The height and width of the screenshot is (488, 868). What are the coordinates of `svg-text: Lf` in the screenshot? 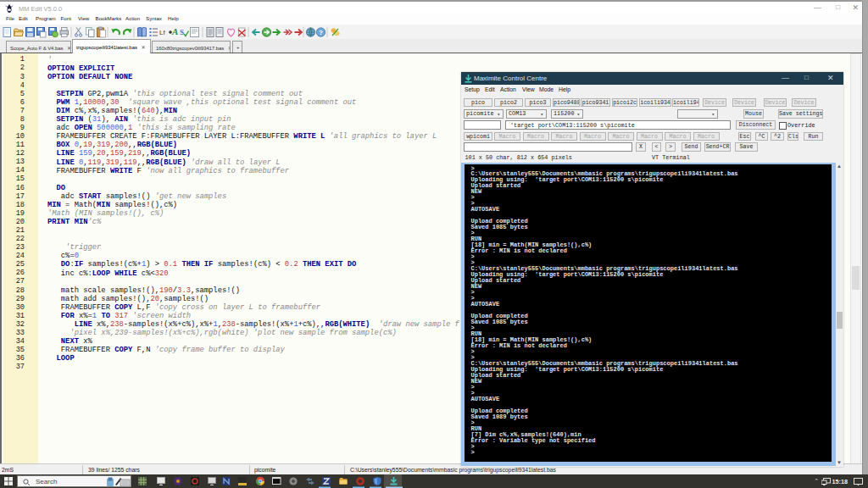 It's located at (163, 32).